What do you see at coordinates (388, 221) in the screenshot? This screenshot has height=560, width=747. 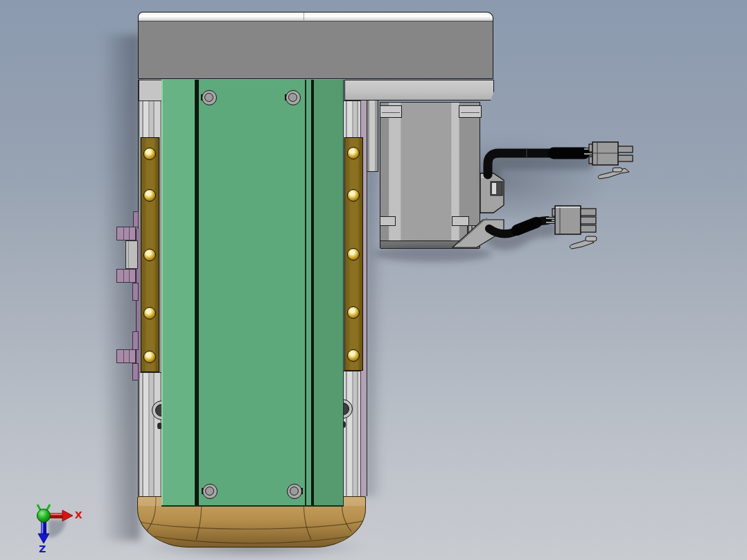 I see `motor-clip-left` at bounding box center [388, 221].